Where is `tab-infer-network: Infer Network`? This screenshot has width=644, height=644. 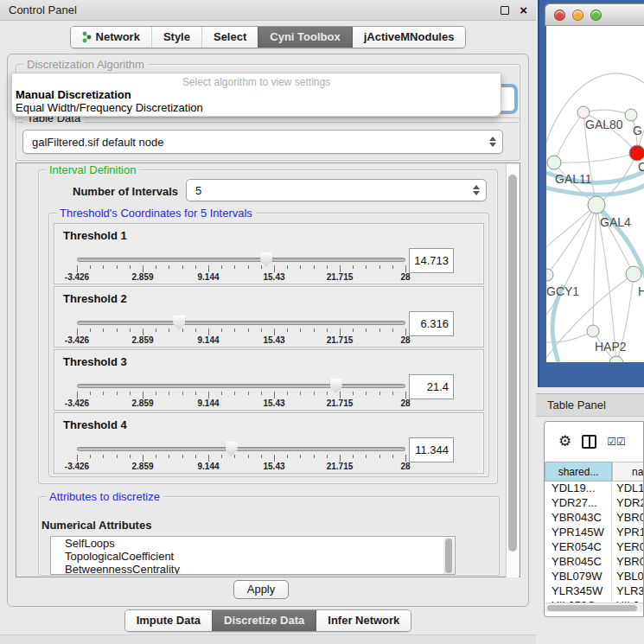 tab-infer-network: Infer Network is located at coordinates (363, 621).